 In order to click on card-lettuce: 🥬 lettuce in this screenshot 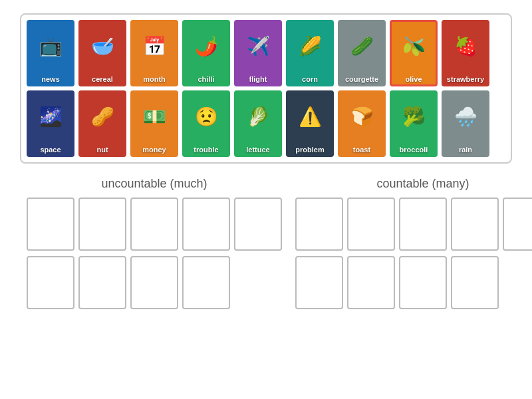, I will do `click(258, 124)`.